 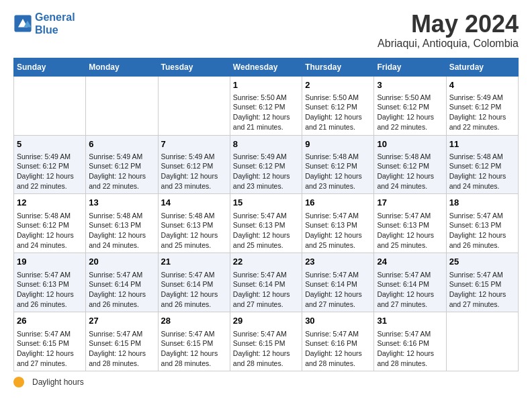 What do you see at coordinates (55, 24) in the screenshot?
I see `logo-text: General Blue` at bounding box center [55, 24].